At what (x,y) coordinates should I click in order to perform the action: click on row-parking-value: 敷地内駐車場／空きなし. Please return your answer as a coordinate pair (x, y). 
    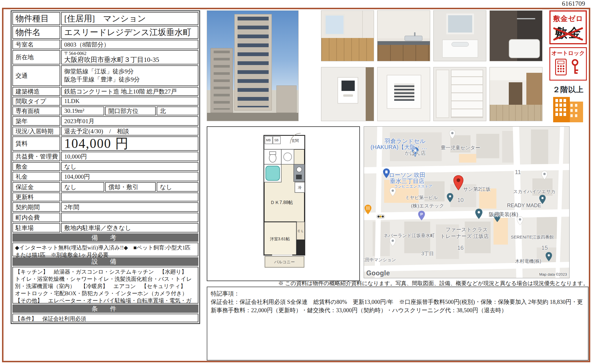
    Looking at the image, I should click on (130, 228).